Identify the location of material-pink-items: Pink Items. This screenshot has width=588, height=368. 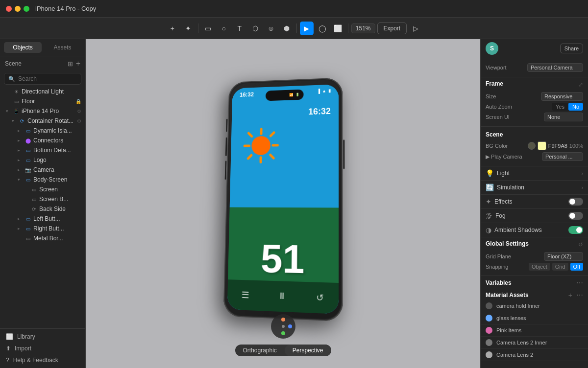
(534, 331).